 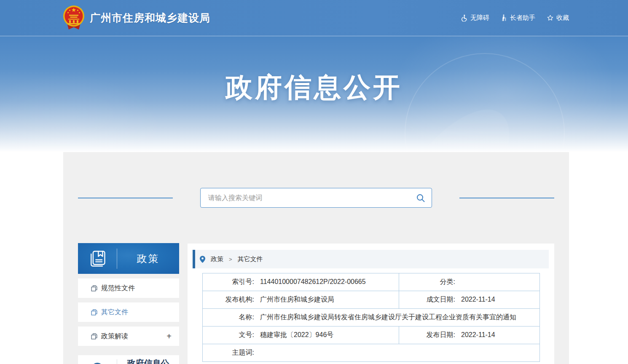 What do you see at coordinates (169, 336) in the screenshot?
I see `expand-plus-icon: +` at bounding box center [169, 336].